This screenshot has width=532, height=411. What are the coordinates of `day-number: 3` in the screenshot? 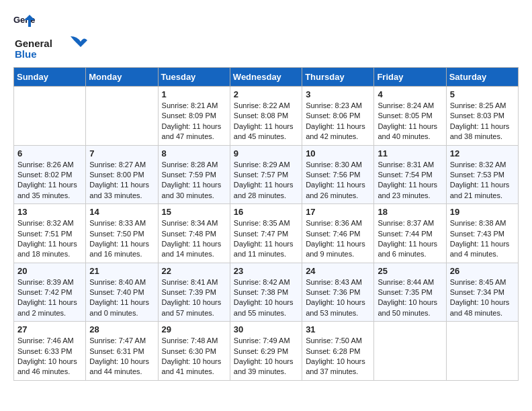 It's located at (338, 94).